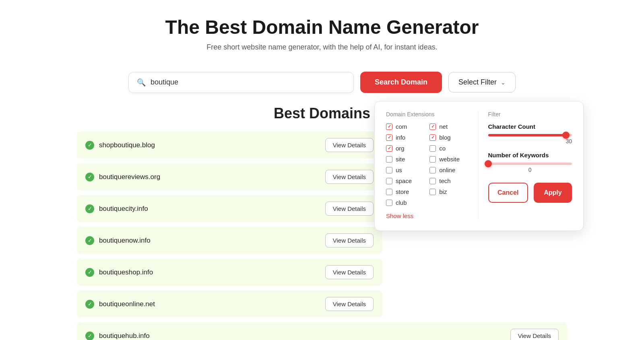 This screenshot has width=644, height=340. What do you see at coordinates (229, 177) in the screenshot?
I see `domain-row: ✓ boutiquereviews.org View Details` at bounding box center [229, 177].